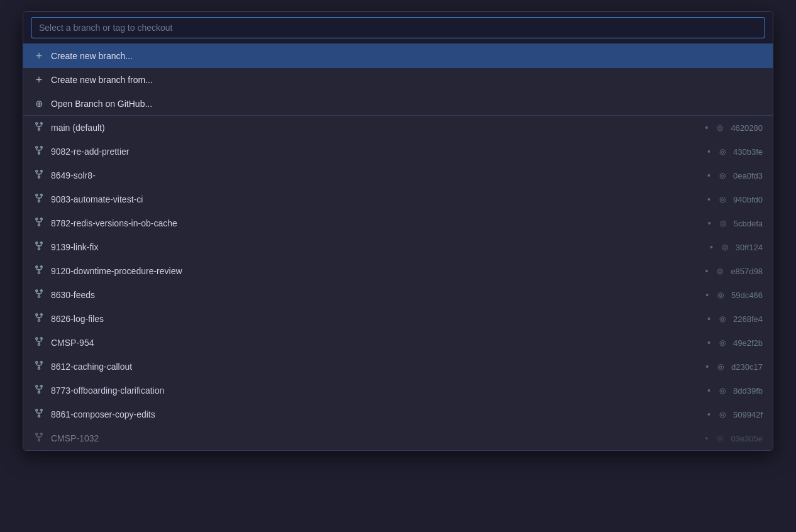  I want to click on search-bar, so click(398, 28).